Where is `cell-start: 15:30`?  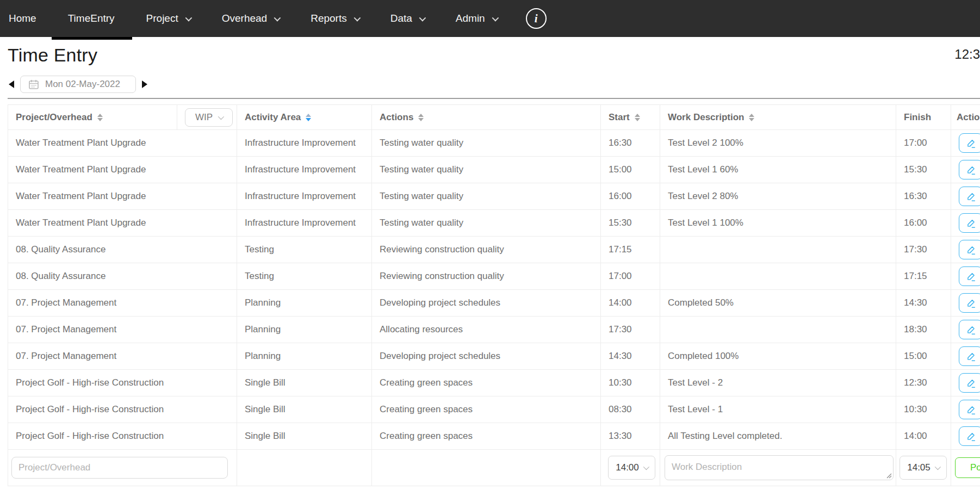 cell-start: 15:30 is located at coordinates (631, 223).